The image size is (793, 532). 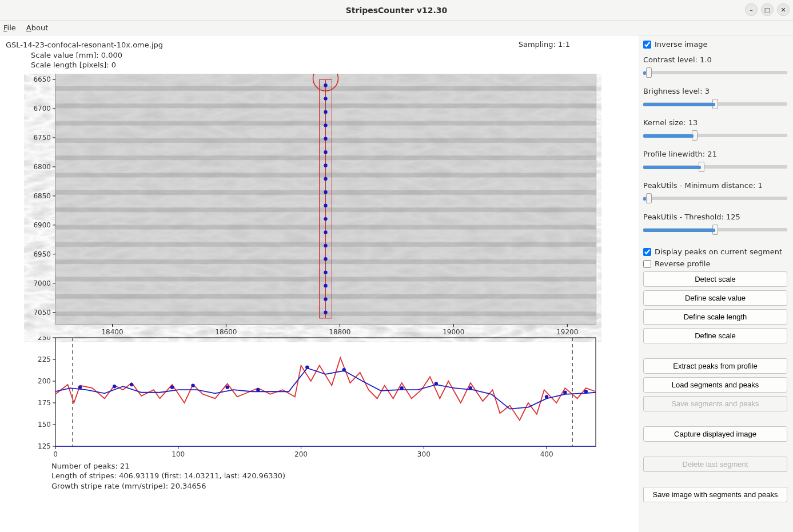 What do you see at coordinates (42, 196) in the screenshot?
I see `svg-text: 6850` at bounding box center [42, 196].